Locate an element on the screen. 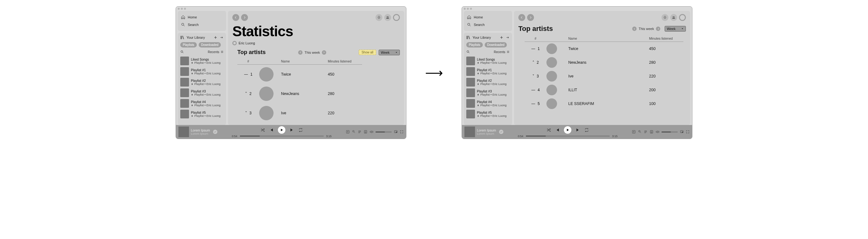 The image size is (868, 239). progress-bar: 0:54 3:15 is located at coordinates (282, 136).